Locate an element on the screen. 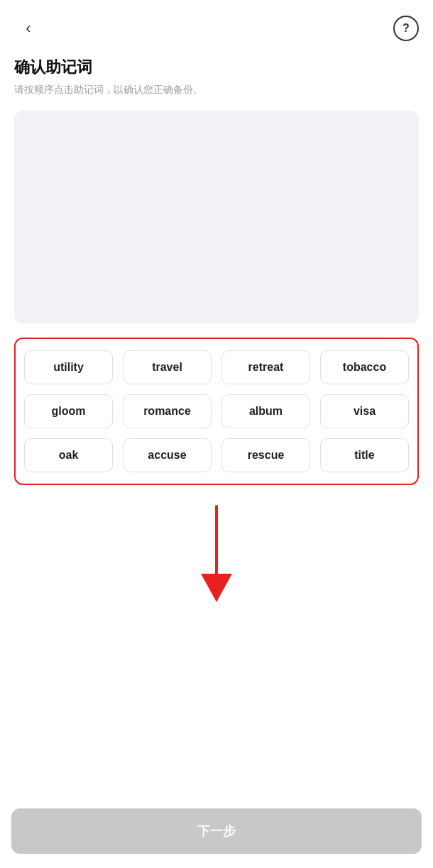 This screenshot has height=868, width=433. back-button: ‹ is located at coordinates (28, 28).